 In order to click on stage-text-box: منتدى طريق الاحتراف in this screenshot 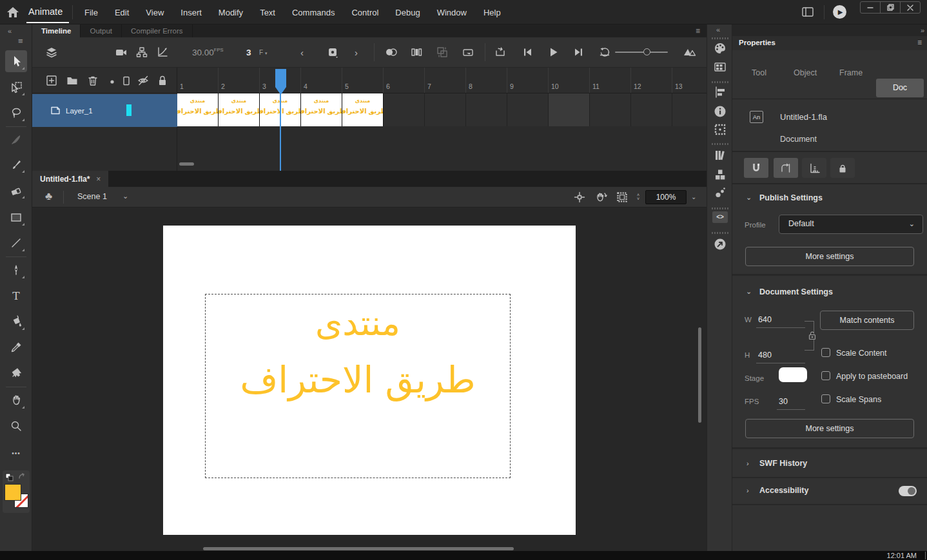, I will do `click(358, 386)`.